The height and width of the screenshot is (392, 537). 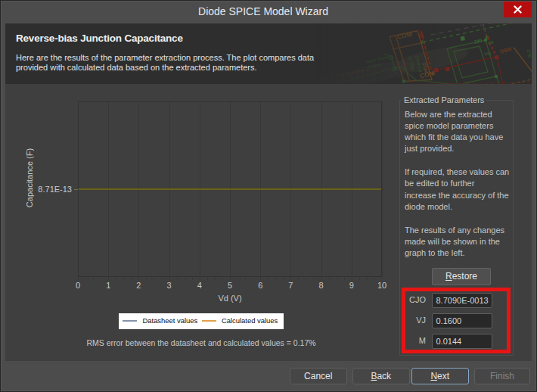 What do you see at coordinates (529, 53) in the screenshot?
I see `svg-text: RL2` at bounding box center [529, 53].